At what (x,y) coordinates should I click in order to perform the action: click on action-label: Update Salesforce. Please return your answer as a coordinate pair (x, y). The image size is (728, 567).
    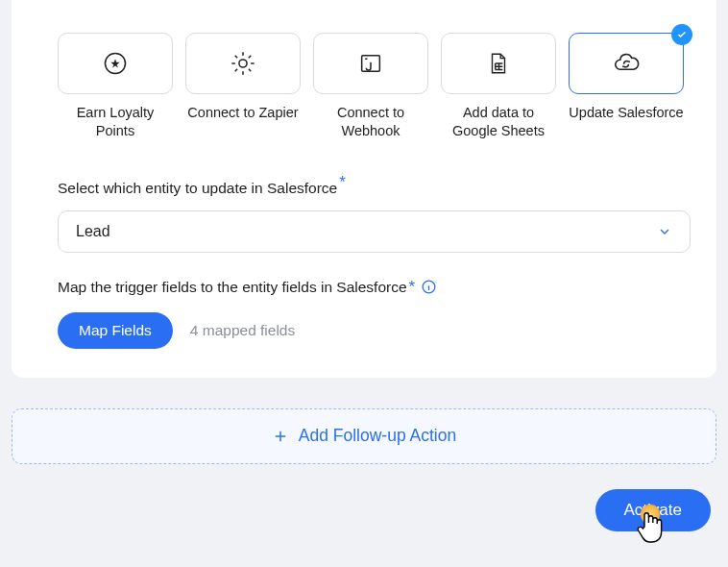
    Looking at the image, I should click on (626, 113).